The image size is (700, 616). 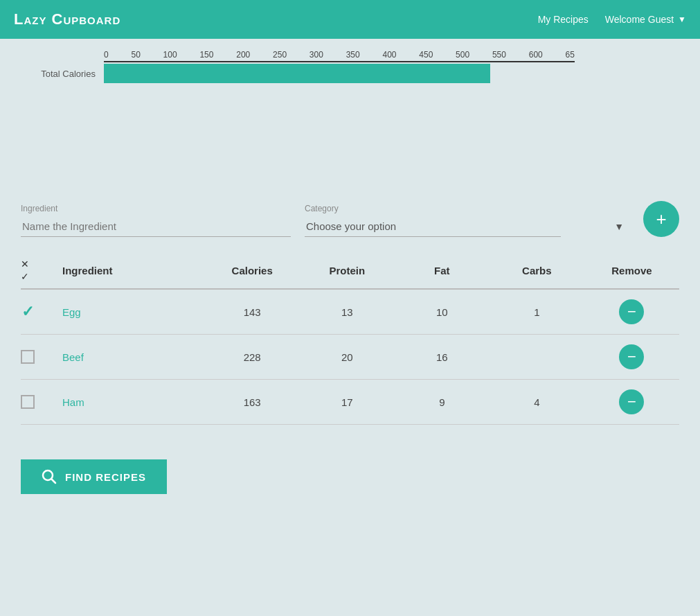 What do you see at coordinates (631, 357) in the screenshot?
I see `remove-beef: −` at bounding box center [631, 357].